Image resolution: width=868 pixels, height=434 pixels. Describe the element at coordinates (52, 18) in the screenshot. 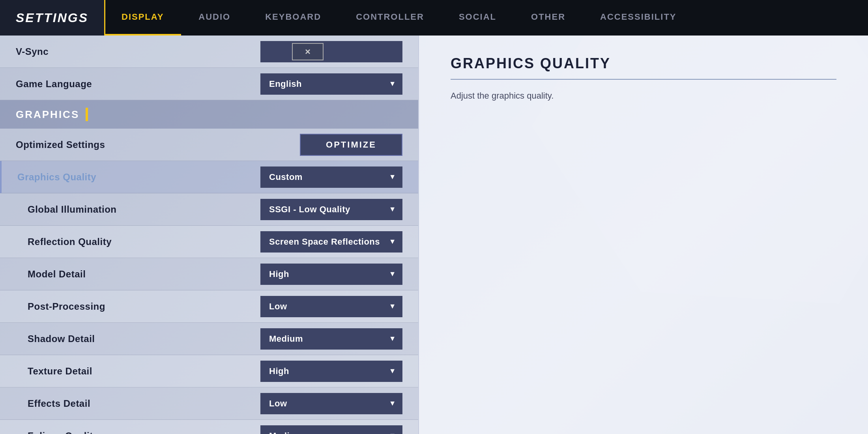

I see `app-title: SETTINGS` at that location.